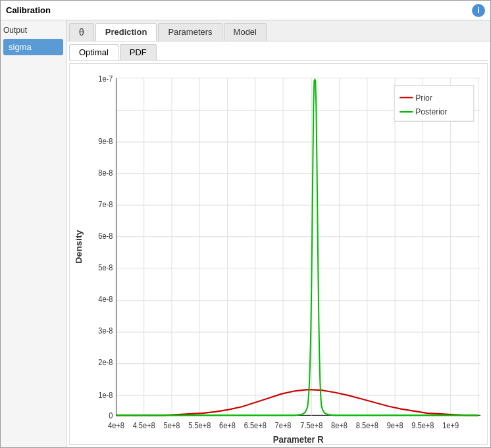  I want to click on svg-text: 4e-8, so click(105, 299).